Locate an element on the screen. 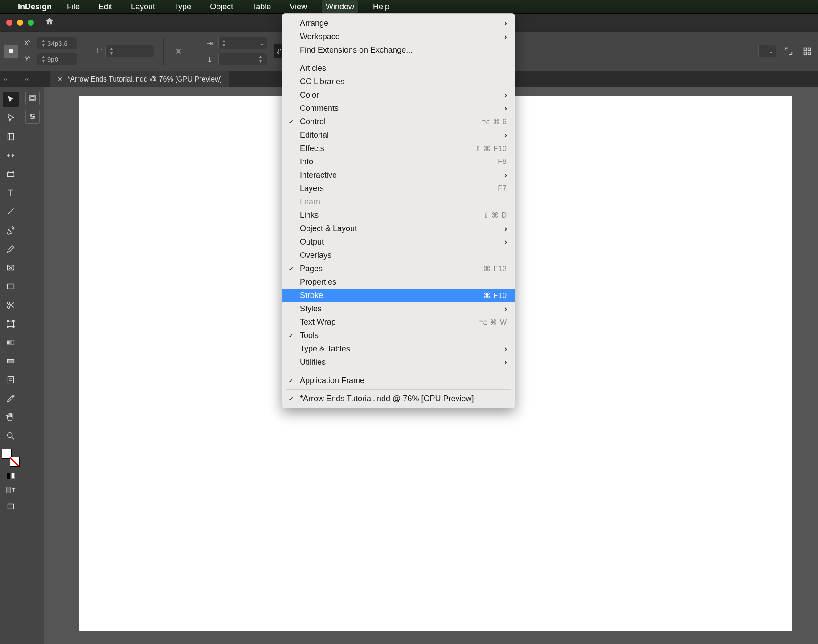 The width and height of the screenshot is (818, 644). menu-item-info: InfoF8 is located at coordinates (398, 162).